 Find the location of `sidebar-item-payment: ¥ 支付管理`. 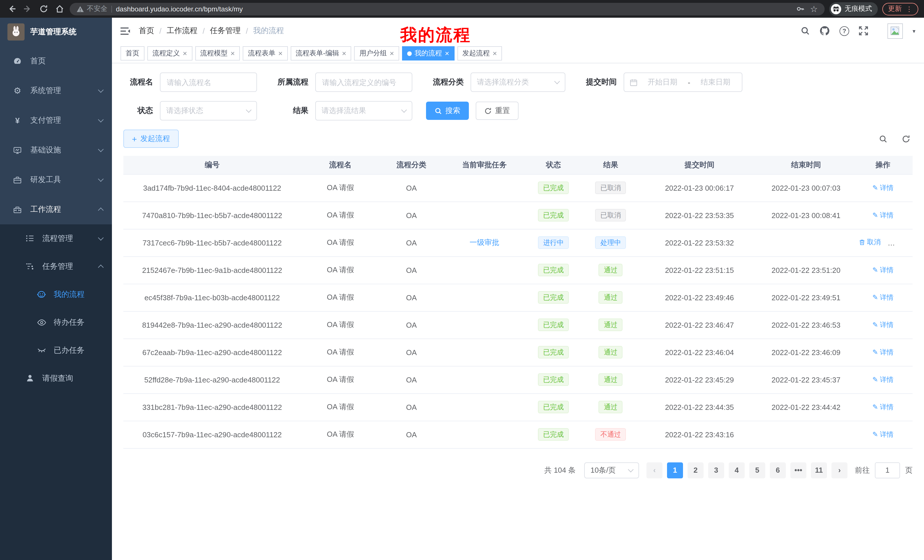

sidebar-item-payment: ¥ 支付管理 is located at coordinates (56, 121).